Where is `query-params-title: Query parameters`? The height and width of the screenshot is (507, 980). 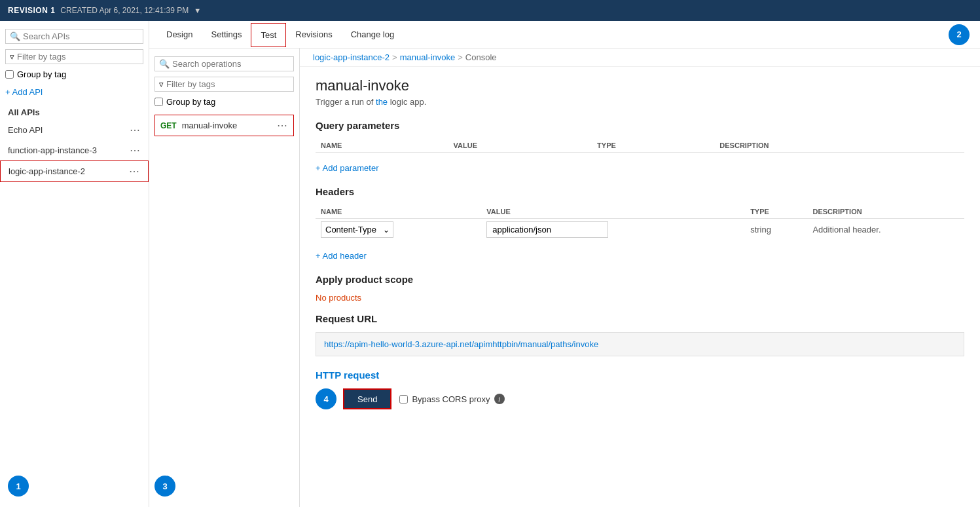 query-params-title: Query parameters is located at coordinates (640, 126).